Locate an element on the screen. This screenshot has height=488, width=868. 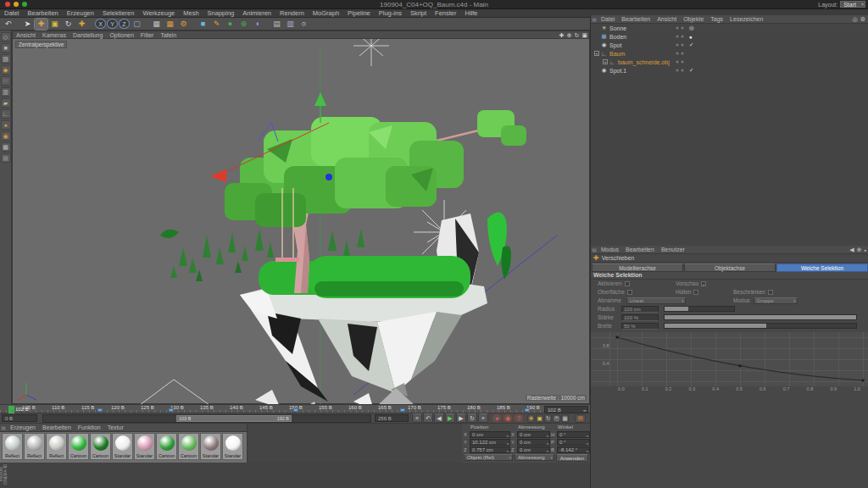
workplane-mode-button: ◆ is located at coordinates (6, 69).